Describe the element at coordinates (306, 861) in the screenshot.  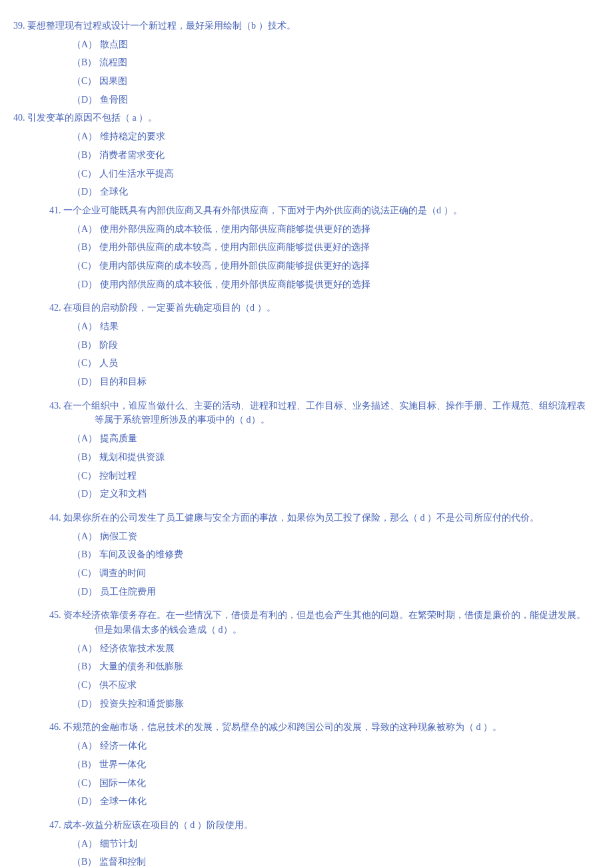
I see `answer-option: （B） 监督和控制` at that location.